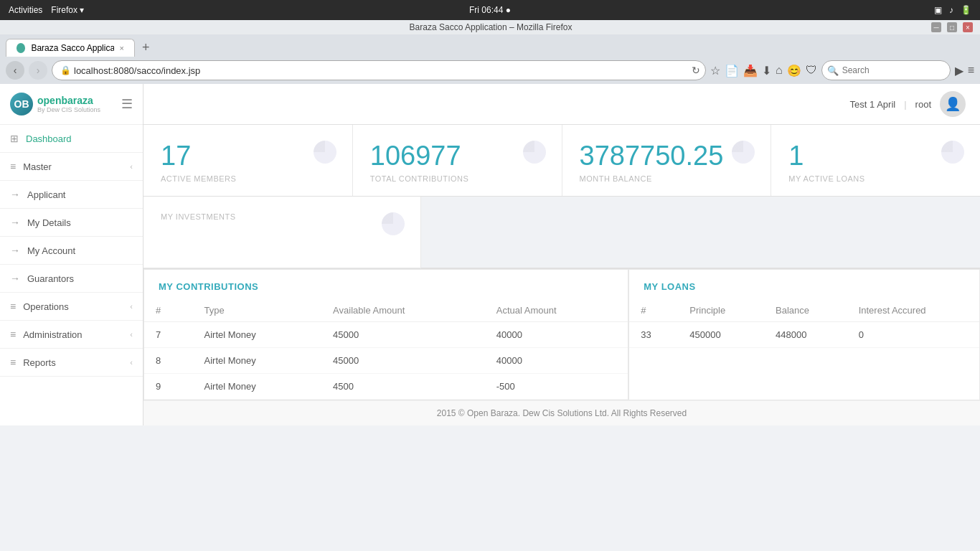 The height and width of the screenshot is (551, 980). Describe the element at coordinates (557, 335) in the screenshot. I see `contrib-row1-actual: 40000` at that location.